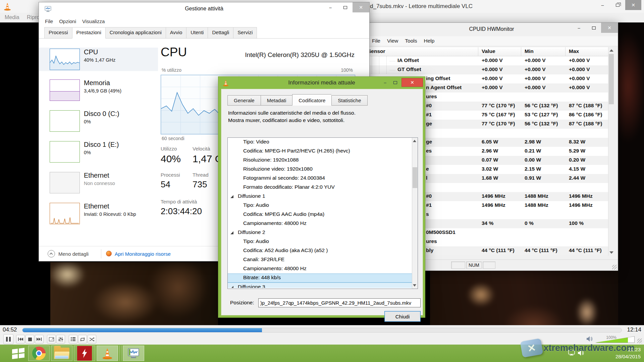 The width and height of the screenshot is (644, 362). Describe the element at coordinates (51, 339) in the screenshot. I see `fullscreen-button` at that location.